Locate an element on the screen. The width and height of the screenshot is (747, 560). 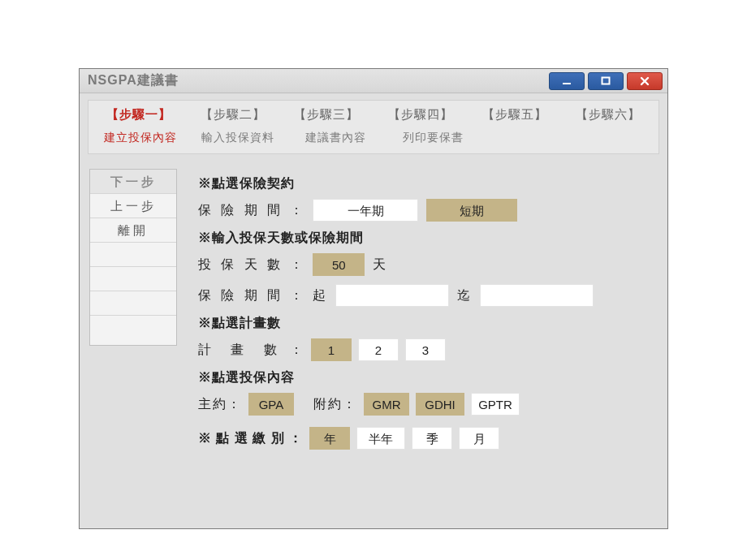
step-3: 【步驟三】 is located at coordinates (326, 115).